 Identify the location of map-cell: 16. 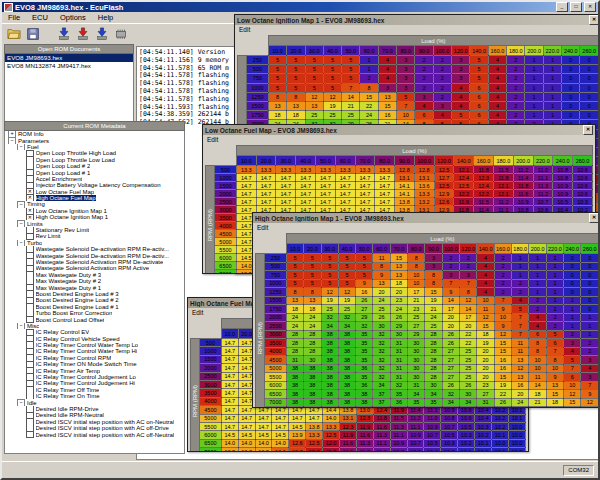
(387, 116).